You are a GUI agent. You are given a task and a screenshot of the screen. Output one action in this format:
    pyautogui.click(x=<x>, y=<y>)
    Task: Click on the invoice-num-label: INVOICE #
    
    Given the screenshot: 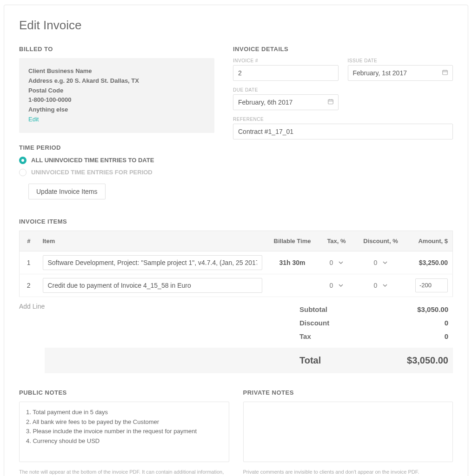 What is the action you would take?
    pyautogui.click(x=286, y=60)
    